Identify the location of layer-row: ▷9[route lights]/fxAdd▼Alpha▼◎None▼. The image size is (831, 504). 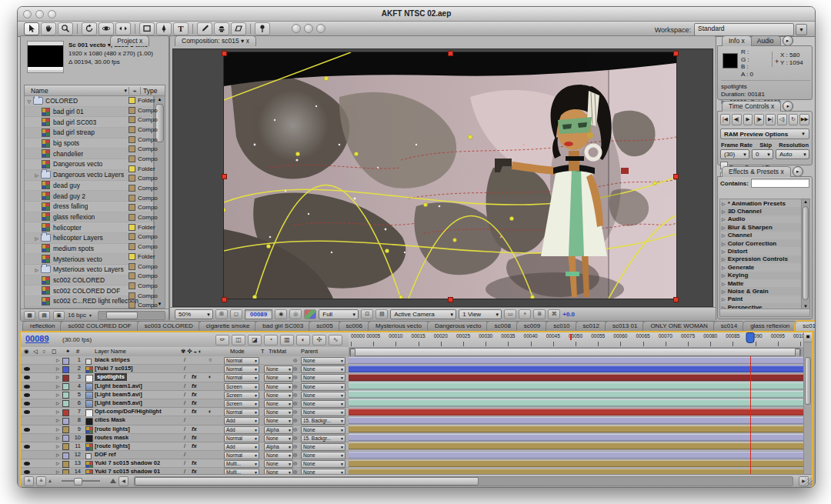
(185, 429).